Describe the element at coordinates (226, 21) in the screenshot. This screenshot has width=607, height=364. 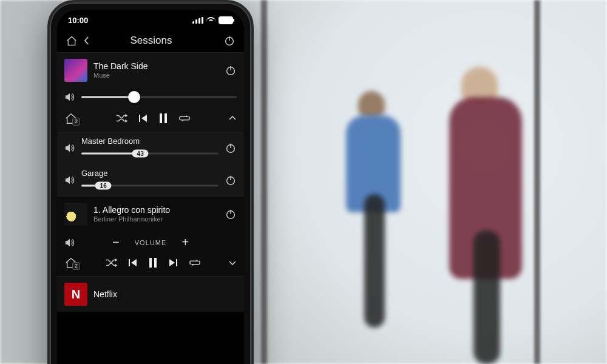
I see `battery-icon` at that location.